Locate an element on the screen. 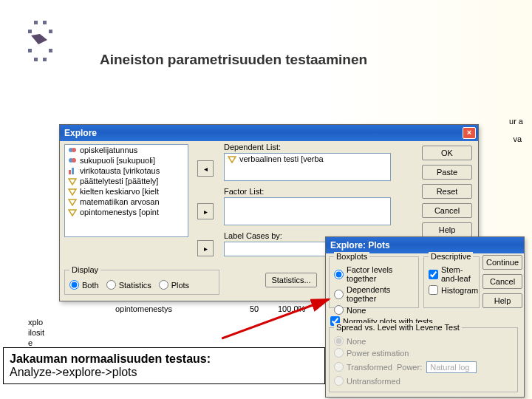 This screenshot has width=532, height=399. dependent-list: verbaalinen testi [verba is located at coordinates (307, 167).